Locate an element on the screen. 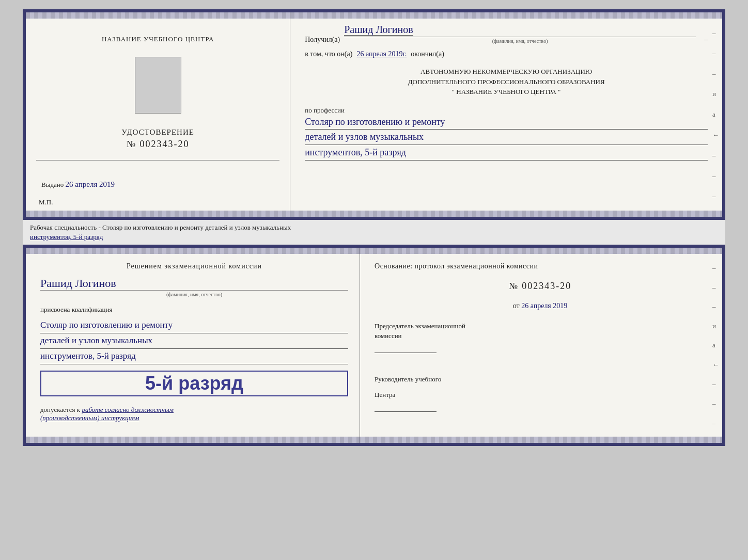  qual-line2: деталей и узлов музыкальных is located at coordinates (194, 341).